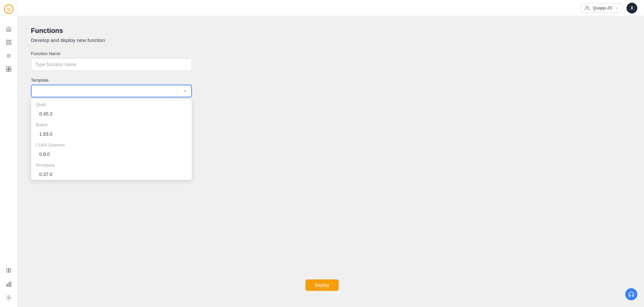 The image size is (644, 307). What do you see at coordinates (111, 104) in the screenshot?
I see `group-label-qiskit: Qiskit` at bounding box center [111, 104].